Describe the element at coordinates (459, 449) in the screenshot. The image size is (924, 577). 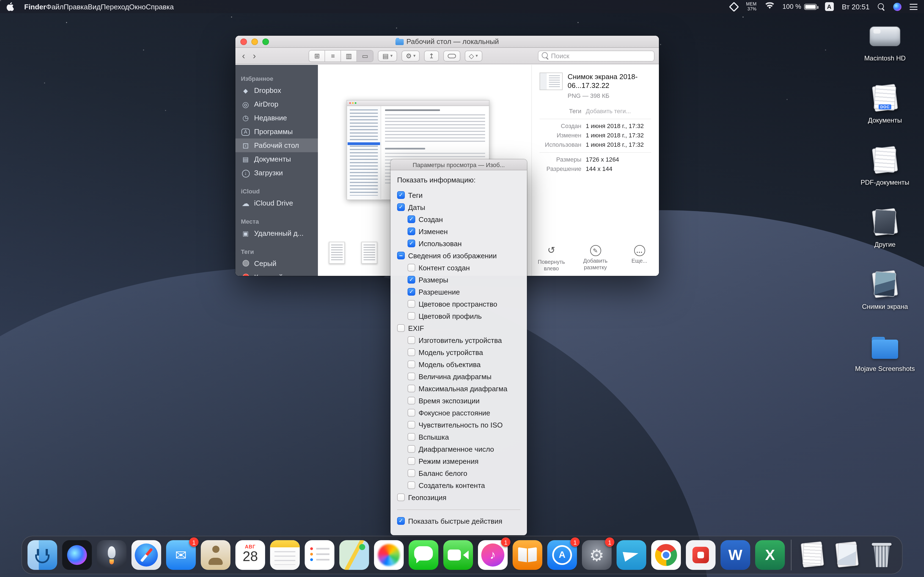
I see `view-option-row: Диафрагменное число` at that location.